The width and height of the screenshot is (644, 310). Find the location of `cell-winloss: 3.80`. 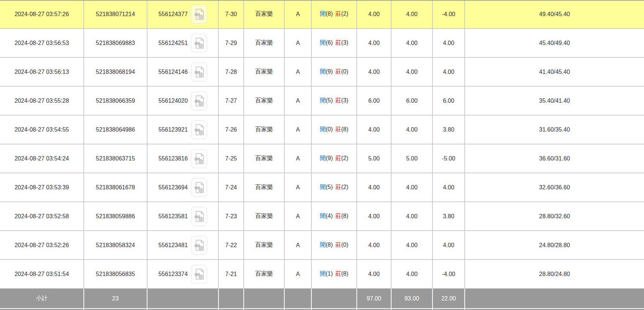

cell-winloss: 3.80 is located at coordinates (449, 216).